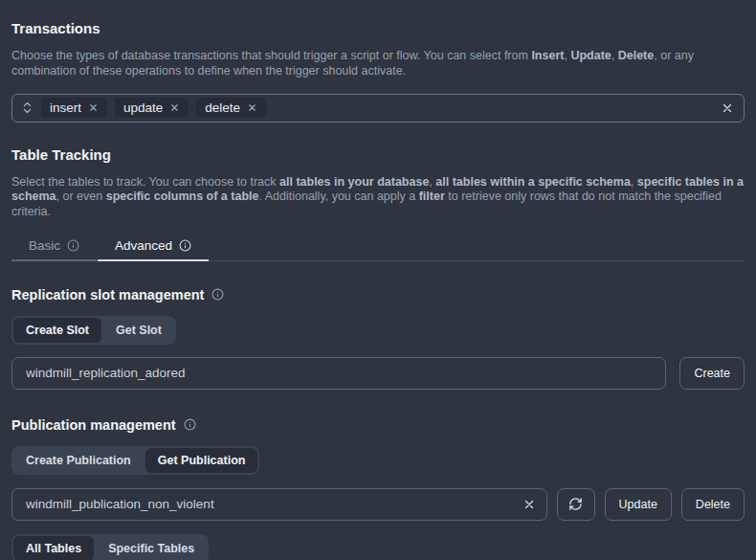 The width and height of the screenshot is (756, 560). Describe the element at coordinates (232, 107) in the screenshot. I see `tag-delete: delete` at that location.